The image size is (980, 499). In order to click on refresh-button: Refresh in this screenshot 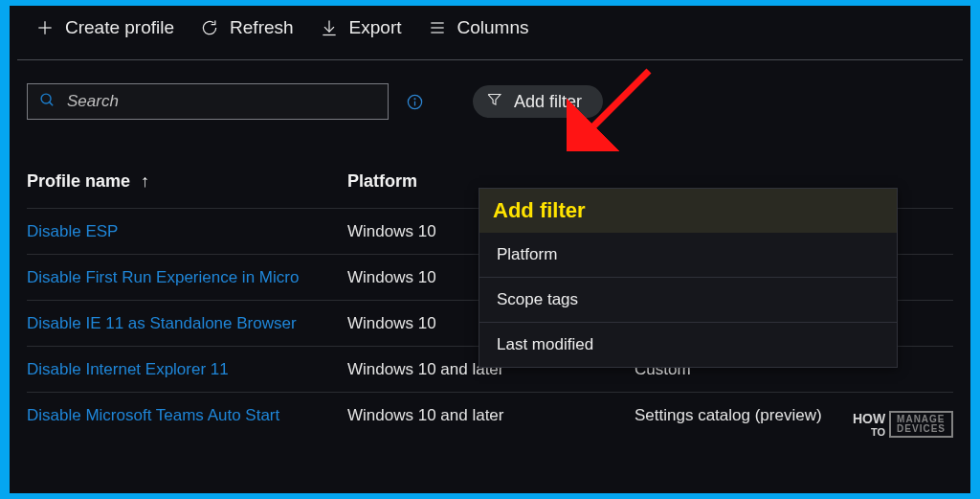, I will do `click(247, 28)`.